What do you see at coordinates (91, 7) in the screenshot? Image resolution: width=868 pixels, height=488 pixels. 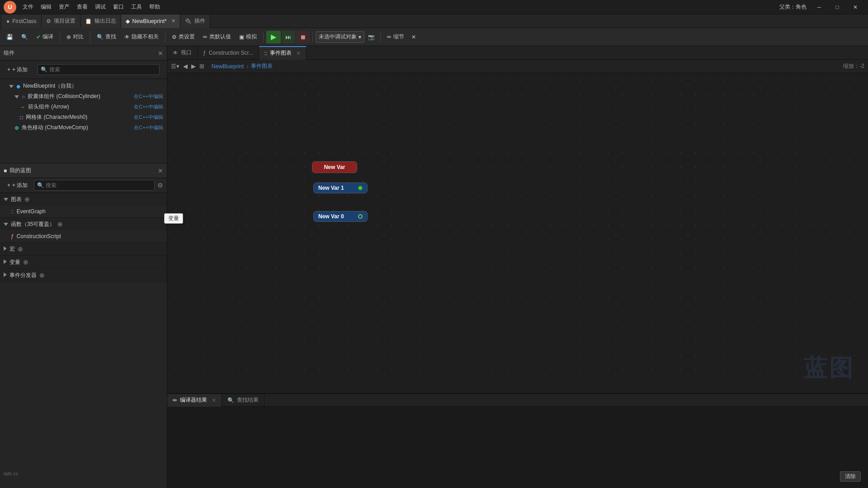 I see `menu-bar: 文件 编辑 资产 查看 调试 窗口 工具 帮助` at bounding box center [91, 7].